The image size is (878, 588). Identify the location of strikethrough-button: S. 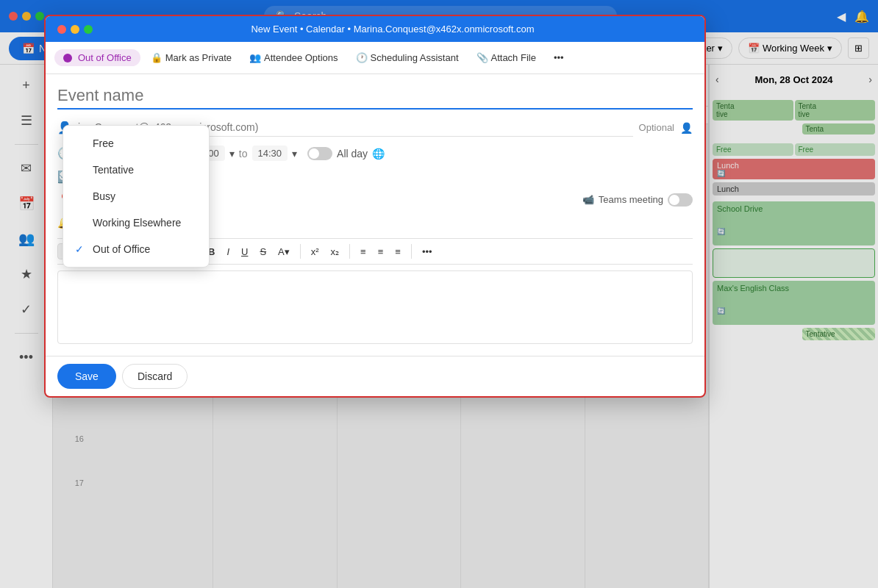
(263, 251).